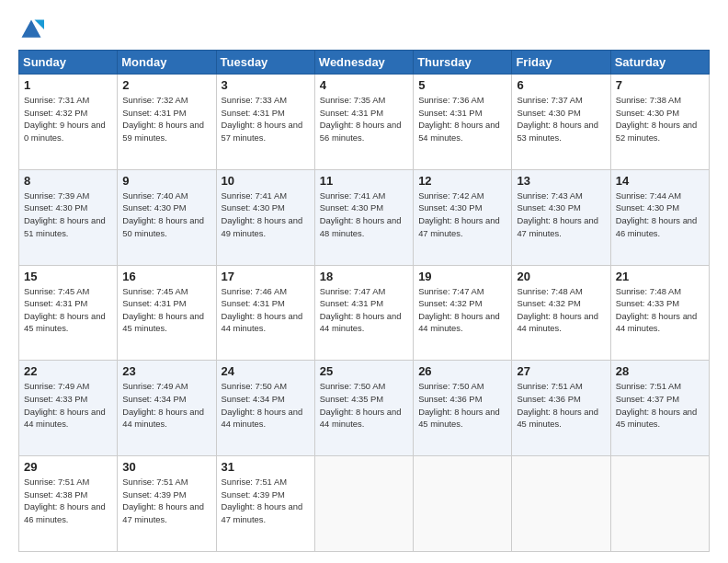 This screenshot has width=728, height=563. I want to click on day-info: Sunrise: 7:47 AM Sunset: 4:31 PM Dayligh…, so click(364, 311).